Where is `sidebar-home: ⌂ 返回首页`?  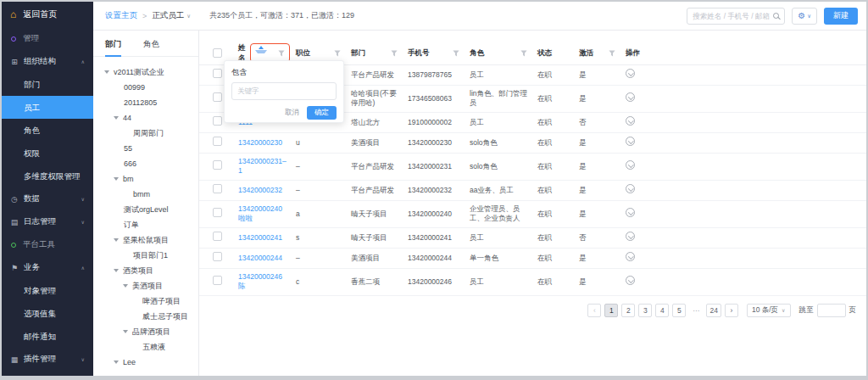
sidebar-home: ⌂ 返回首页 is located at coordinates (47, 14).